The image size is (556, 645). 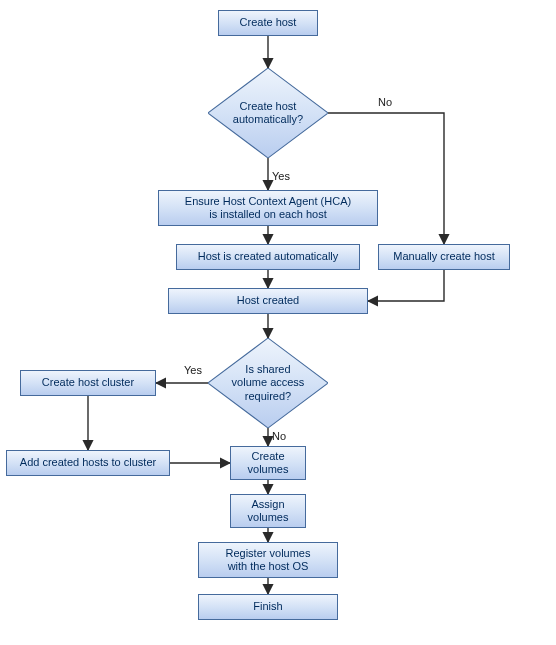 What do you see at coordinates (444, 256) in the screenshot?
I see `node-label: Manually create host` at bounding box center [444, 256].